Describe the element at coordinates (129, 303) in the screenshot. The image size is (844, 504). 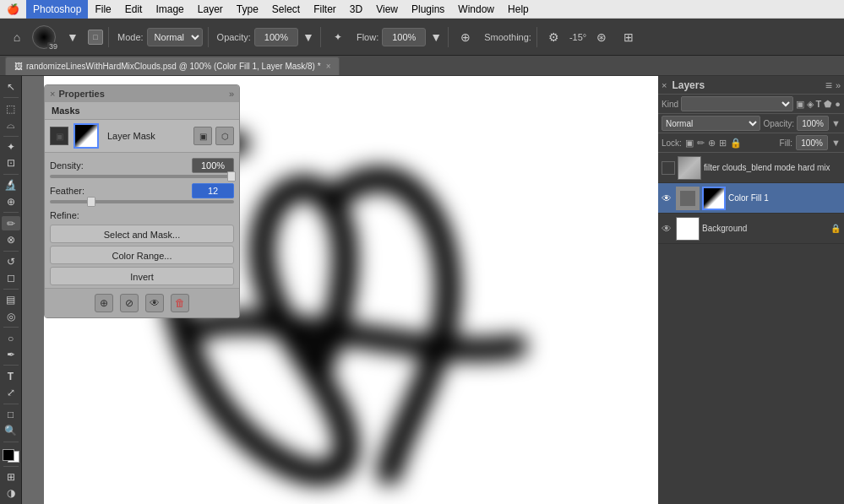
I see `disable-mask-button: ⊘` at that location.